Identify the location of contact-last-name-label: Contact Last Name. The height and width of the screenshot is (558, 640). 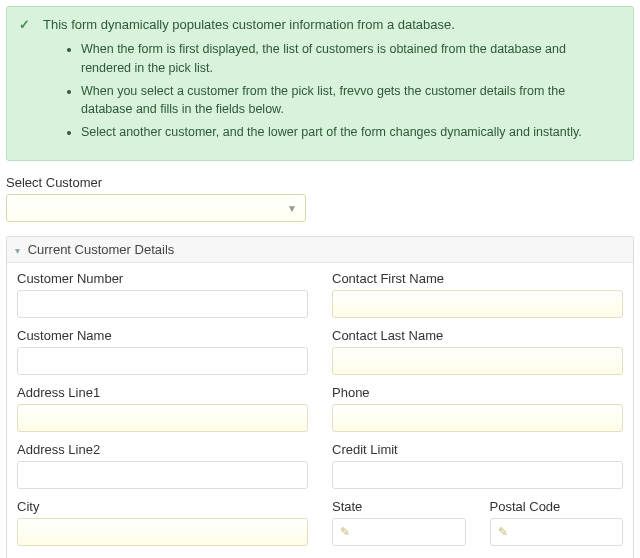
(478, 336).